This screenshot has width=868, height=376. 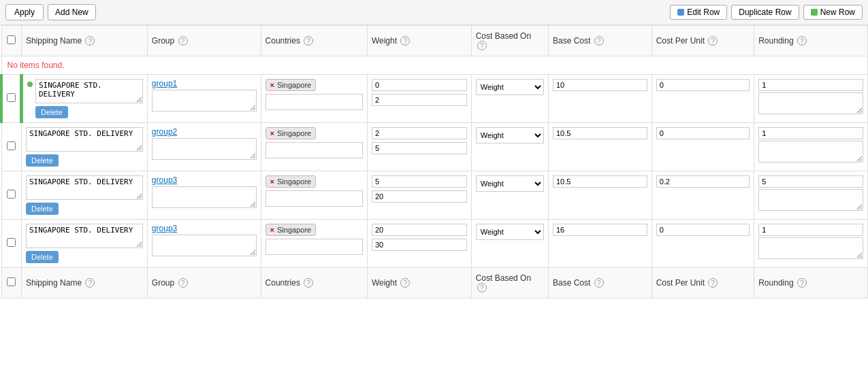 I want to click on delete-button-2: Delete, so click(x=42, y=160).